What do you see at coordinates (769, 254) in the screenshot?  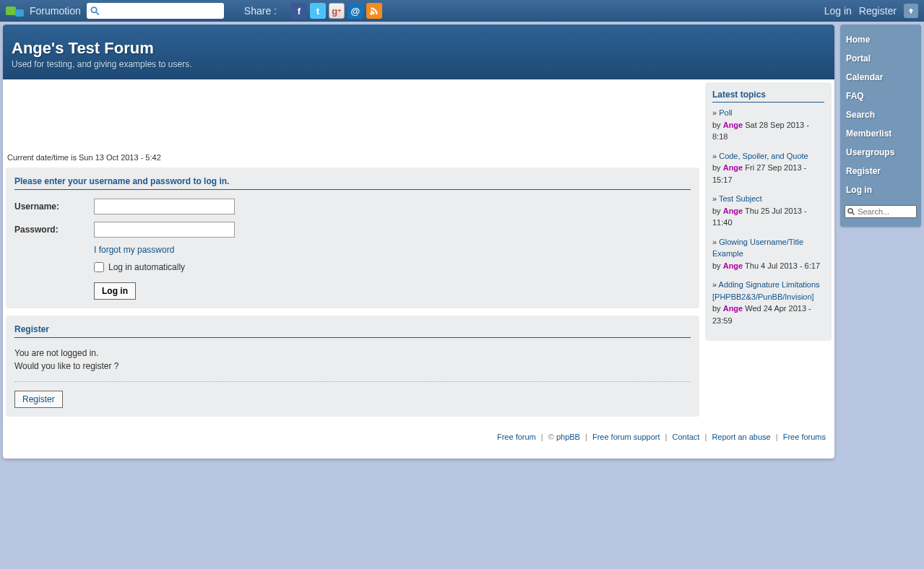 I see `latest-topic-item: » Glowing Username/Title Exampleby Ange …` at bounding box center [769, 254].